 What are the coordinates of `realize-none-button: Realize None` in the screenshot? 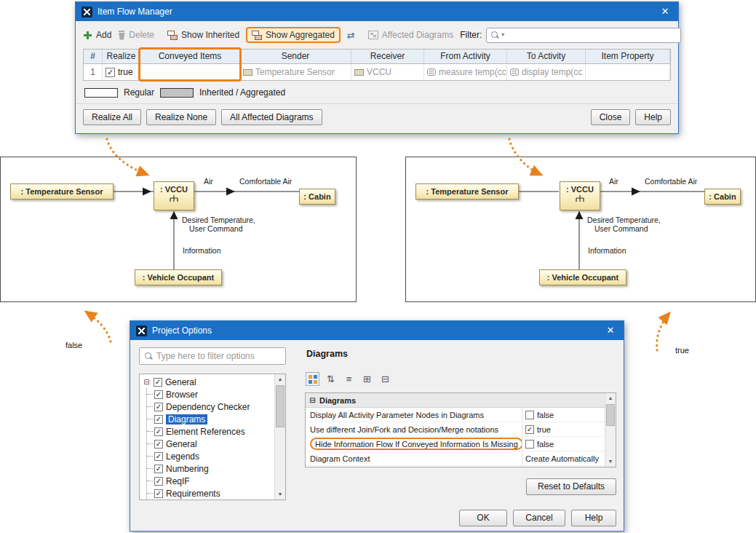 It's located at (181, 117).